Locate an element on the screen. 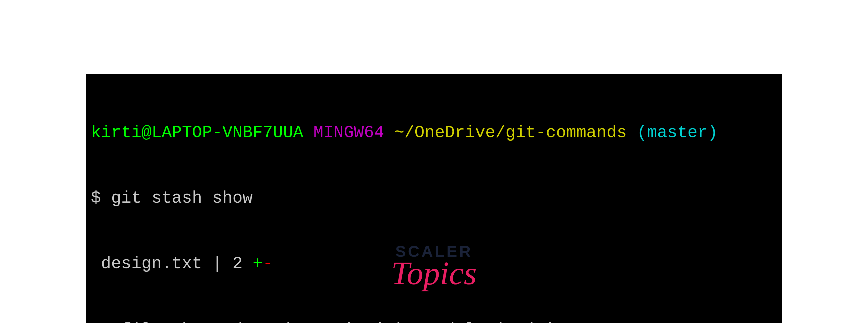 The width and height of the screenshot is (868, 323). deletion-indicator: - is located at coordinates (268, 264).